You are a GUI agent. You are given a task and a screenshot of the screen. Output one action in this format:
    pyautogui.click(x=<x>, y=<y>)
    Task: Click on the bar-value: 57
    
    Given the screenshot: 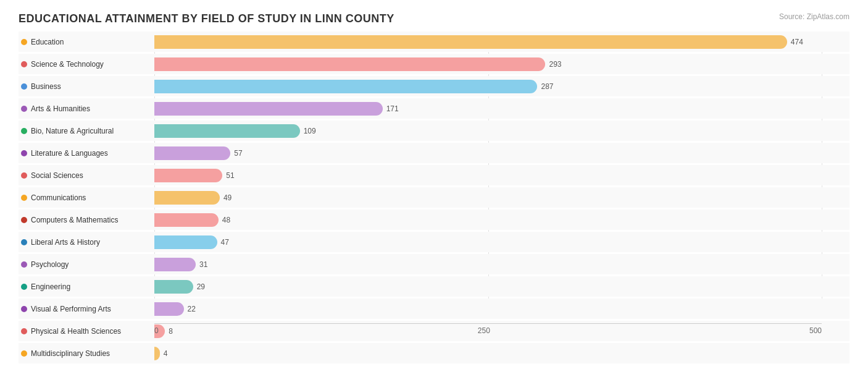 What is the action you would take?
    pyautogui.click(x=238, y=153)
    